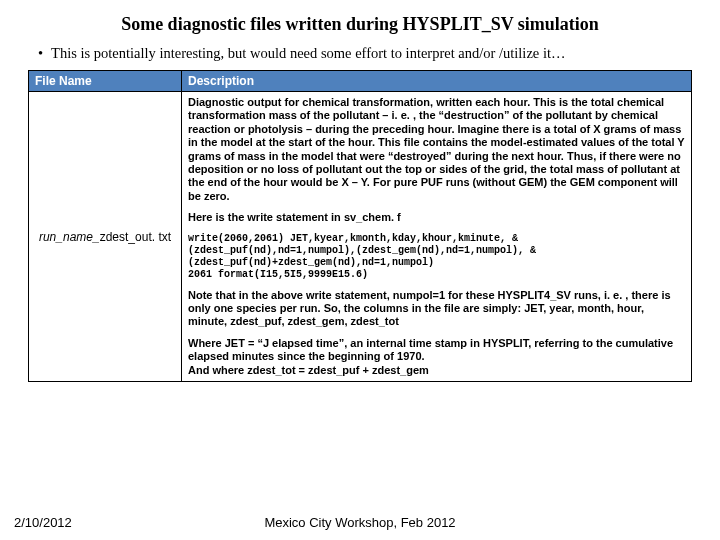 The width and height of the screenshot is (720, 540). I want to click on footer-date: 2/10/2012, so click(43, 522).